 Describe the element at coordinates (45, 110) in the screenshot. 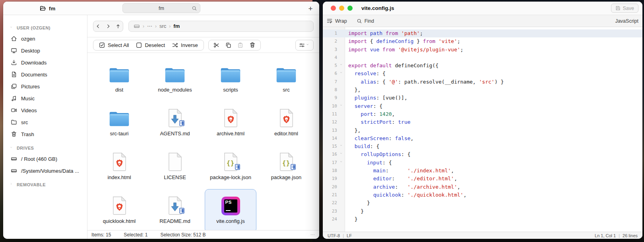

I see `sidebar-item-videos: Videos` at that location.